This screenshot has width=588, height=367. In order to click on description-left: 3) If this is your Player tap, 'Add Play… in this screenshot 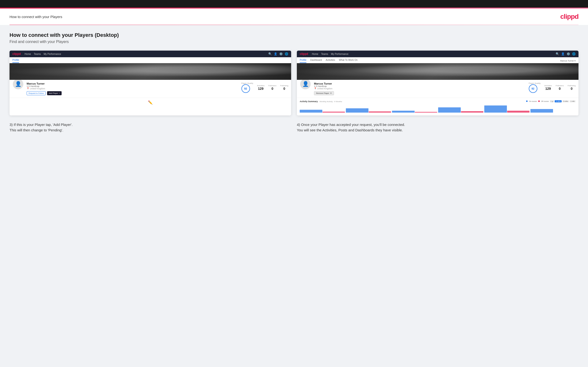, I will do `click(150, 127)`.